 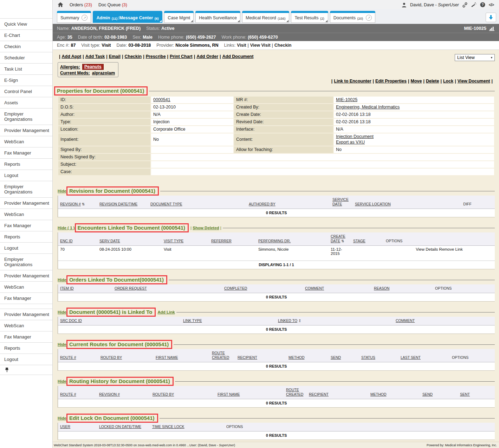 What do you see at coordinates (118, 204) in the screenshot?
I see `column-header-revision-date-time: REVISION DATE/TIME` at bounding box center [118, 204].